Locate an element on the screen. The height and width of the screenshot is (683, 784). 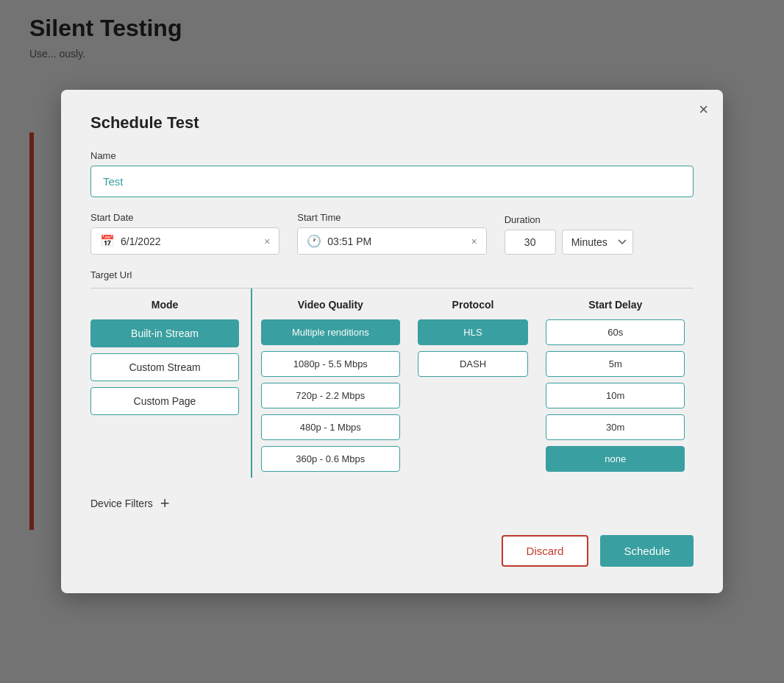
schedule-button: Schedule is located at coordinates (647, 551).